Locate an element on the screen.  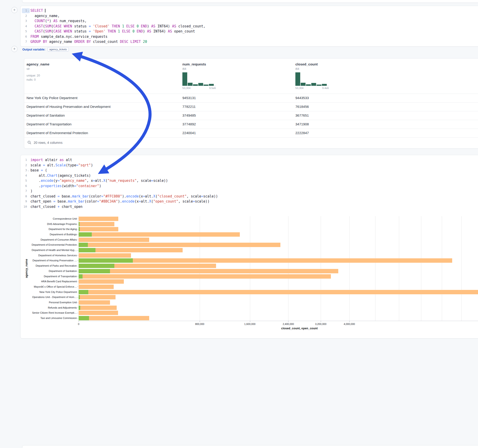
code-line: 6 .properties(width="container") is located at coordinates (249, 186).